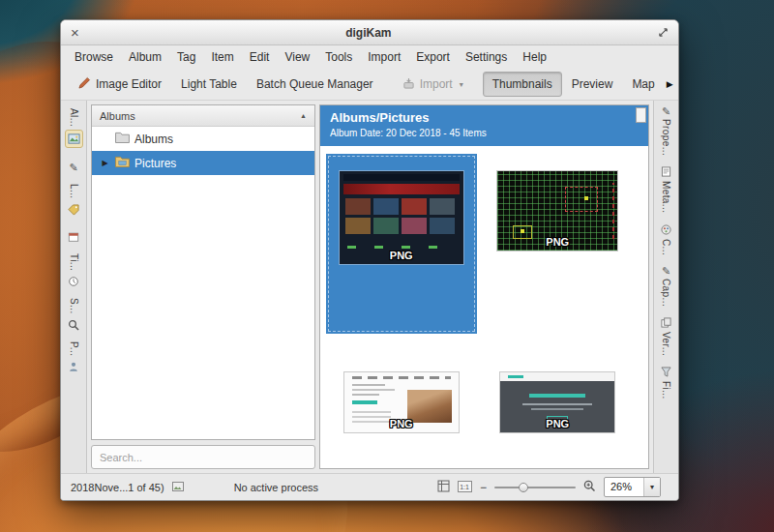  Describe the element at coordinates (642, 84) in the screenshot. I see `map-toggle: Map` at that location.